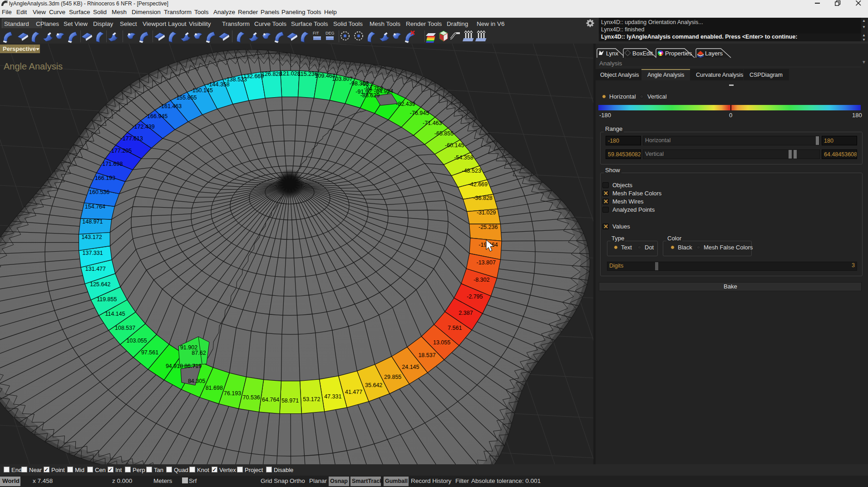 The image size is (868, 487). Describe the element at coordinates (290, 401) in the screenshot. I see `svg-text: 58.971` at that location.